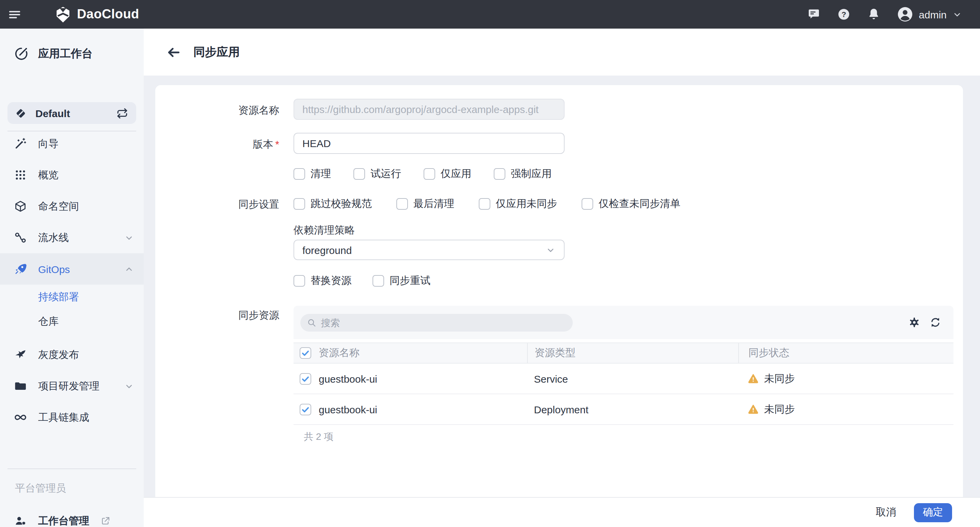 This screenshot has width=980, height=527. I want to click on table-header: 资源名称 资源类型 同步状态, so click(624, 353).